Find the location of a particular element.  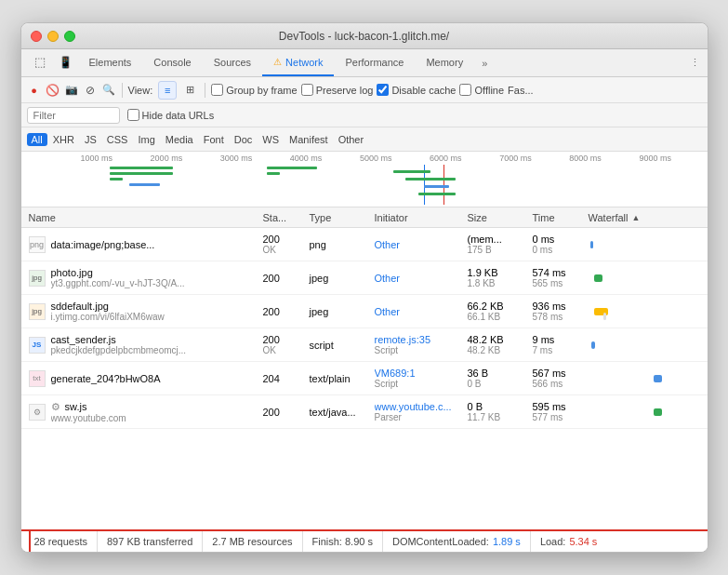

type-filter-xhr: XHR is located at coordinates (63, 140).